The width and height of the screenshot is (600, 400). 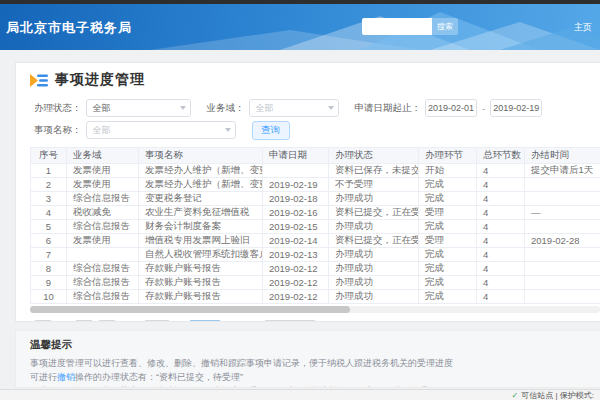 What do you see at coordinates (107, 321) in the screenshot?
I see `next-page-button: ›` at bounding box center [107, 321].